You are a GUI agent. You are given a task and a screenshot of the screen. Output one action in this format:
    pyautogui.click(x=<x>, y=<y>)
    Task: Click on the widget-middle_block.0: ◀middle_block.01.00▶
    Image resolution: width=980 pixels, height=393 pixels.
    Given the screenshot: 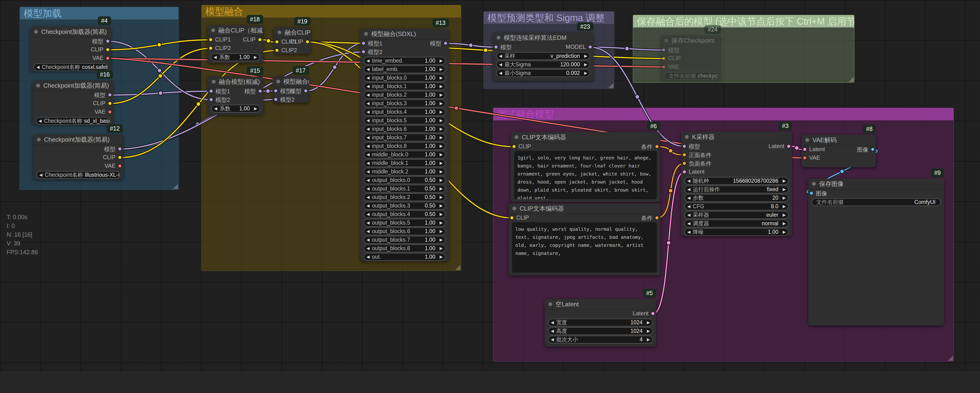 What is the action you would take?
    pyautogui.click(x=405, y=155)
    